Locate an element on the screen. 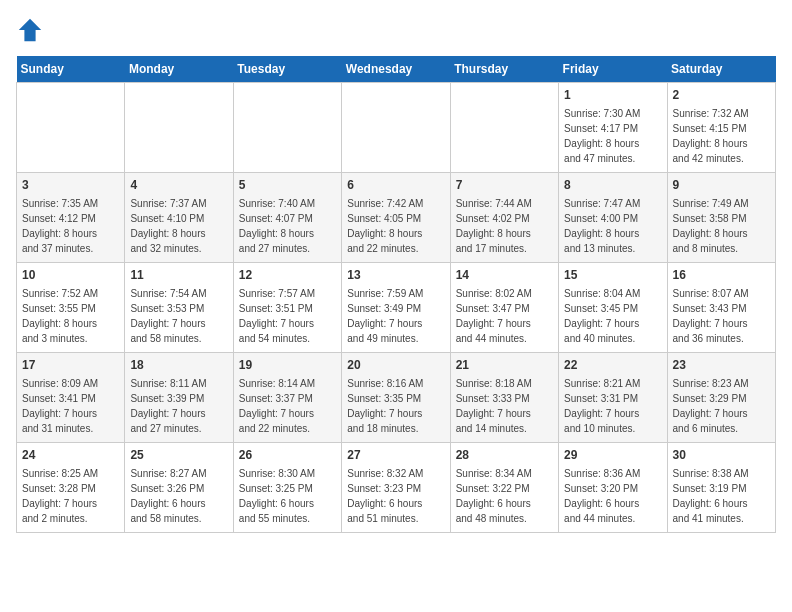 This screenshot has height=612, width=792. calendar-day-15: 15Sunrise: 8:04 AM Sunset: 3:45 PM Dayli… is located at coordinates (613, 308).